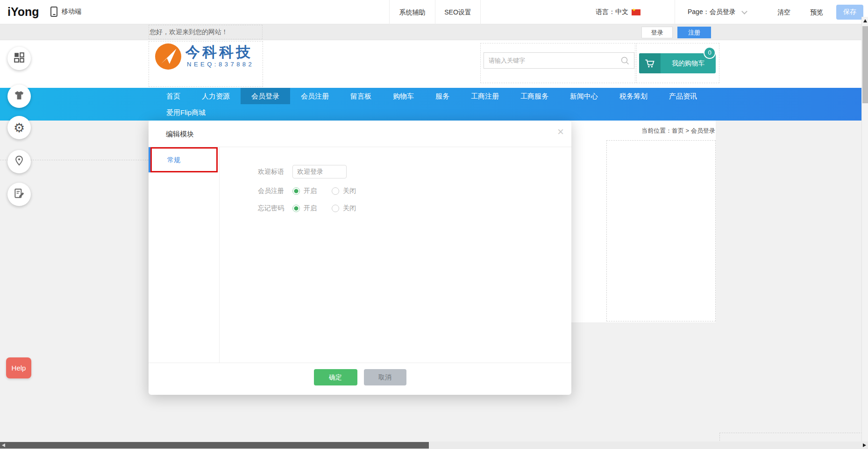 Image resolution: width=868 pixels, height=449 pixels. I want to click on search-input, so click(552, 61).